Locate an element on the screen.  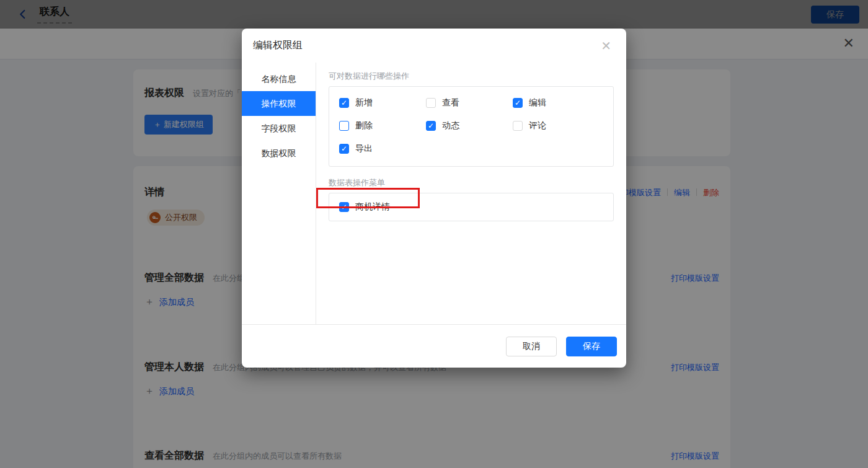
checkbox-label: 编辑 is located at coordinates (538, 103).